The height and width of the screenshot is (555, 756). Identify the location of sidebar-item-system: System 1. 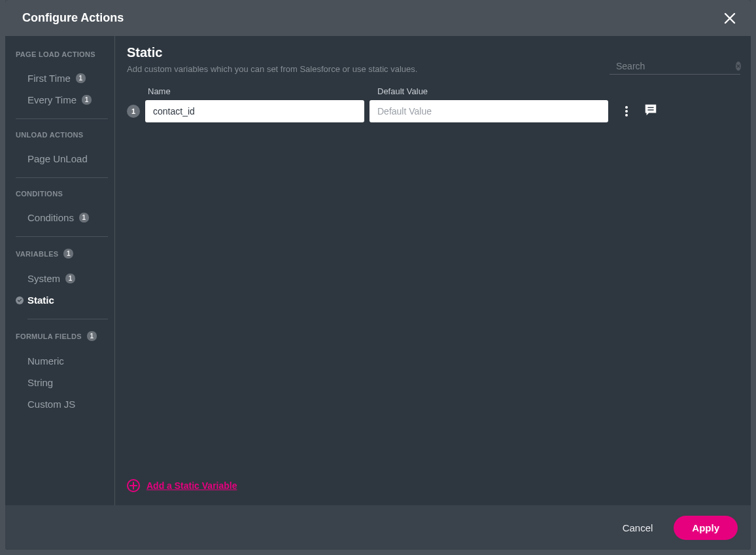
(61, 279).